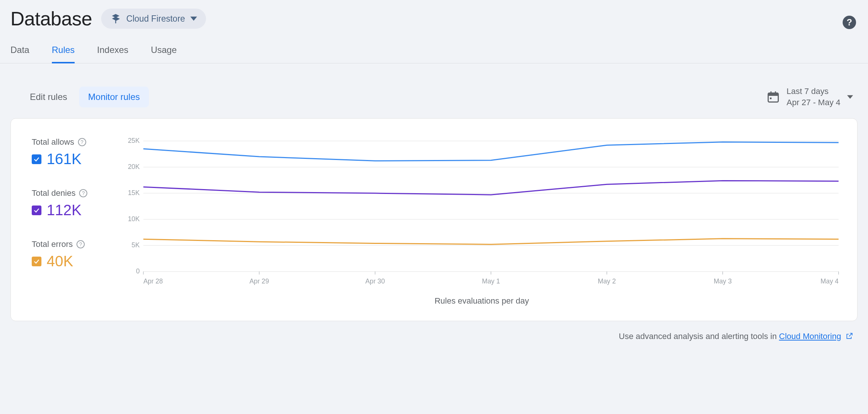  What do you see at coordinates (114, 97) in the screenshot?
I see `subtab-monitor-rules: Monitor rules` at bounding box center [114, 97].